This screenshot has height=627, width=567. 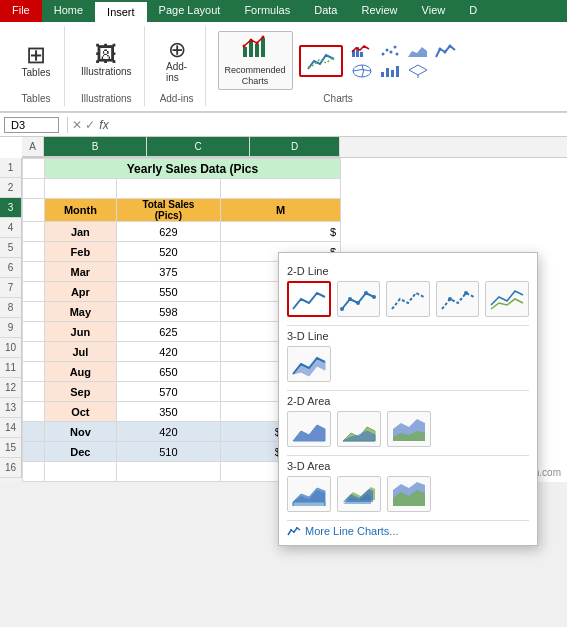 I want to click on area-2d-label: 2-D Area, so click(x=408, y=401).